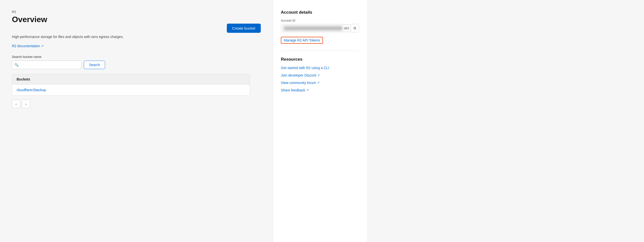 The height and width of the screenshot is (242, 644). I want to click on page-subtitle: High-performance storage for files and o…, so click(136, 37).